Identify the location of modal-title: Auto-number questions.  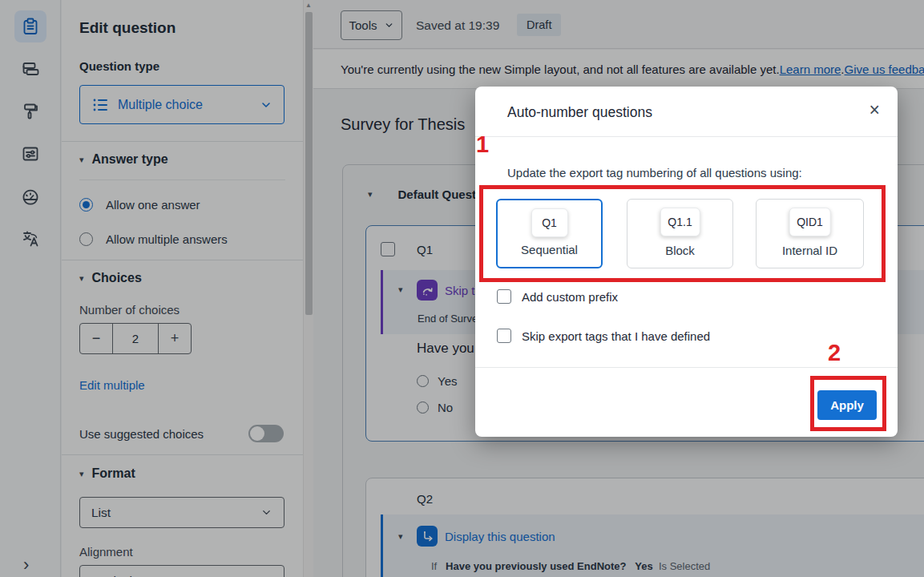
(580, 112).